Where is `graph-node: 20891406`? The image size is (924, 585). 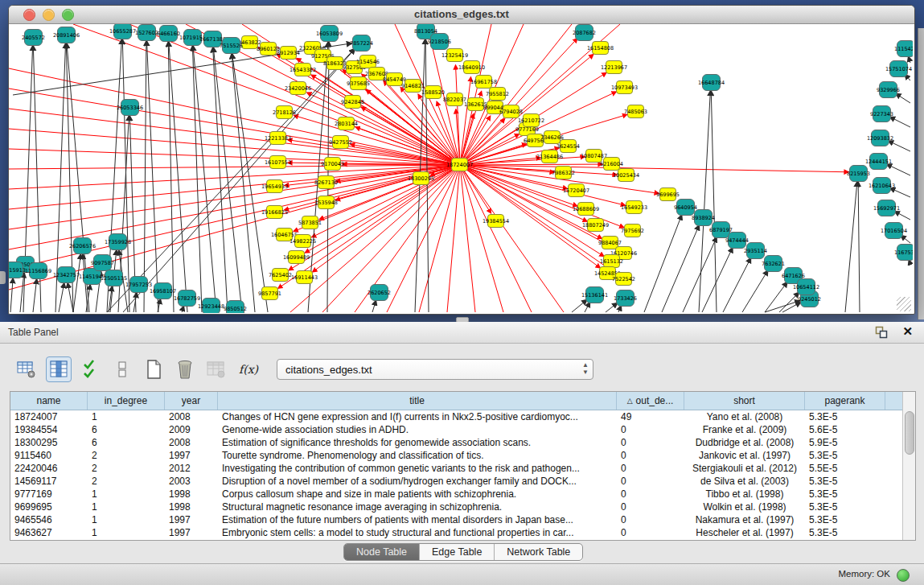 graph-node: 20891406 is located at coordinates (66, 35).